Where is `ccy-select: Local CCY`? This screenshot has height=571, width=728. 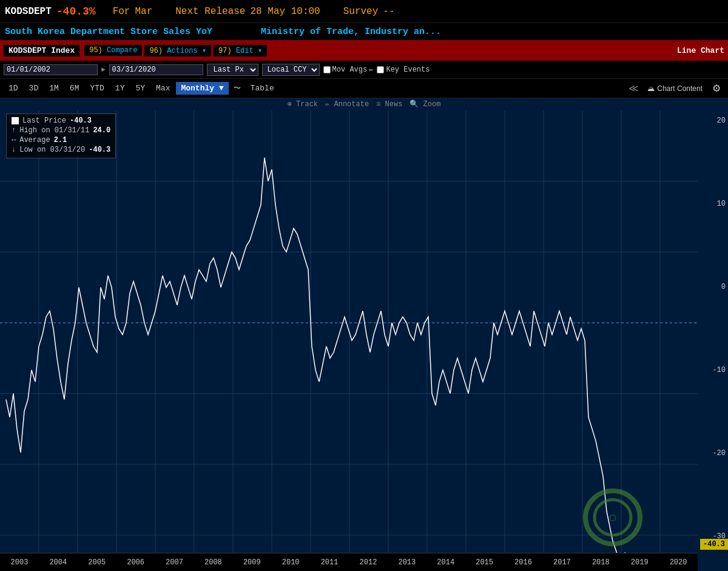 ccy-select: Local CCY is located at coordinates (291, 70).